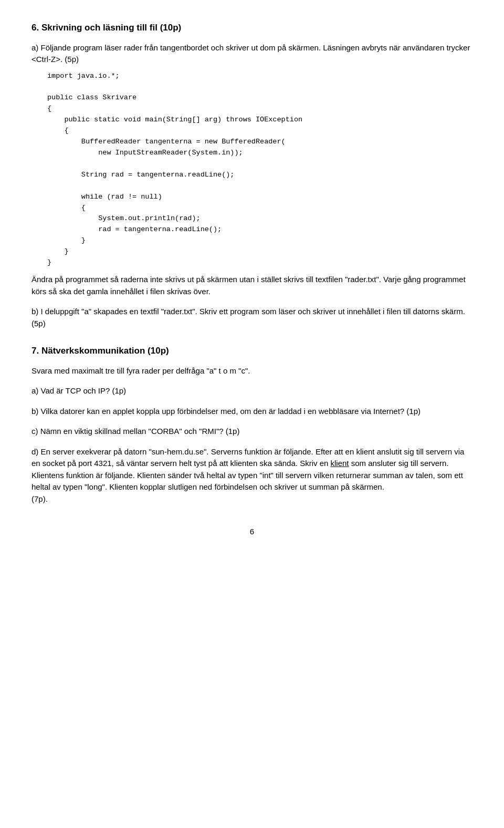 This screenshot has width=504, height=828. Describe the element at coordinates (252, 286) in the screenshot. I see `part-a-desc1: Ändra på programmet så raderna inte skri…` at that location.